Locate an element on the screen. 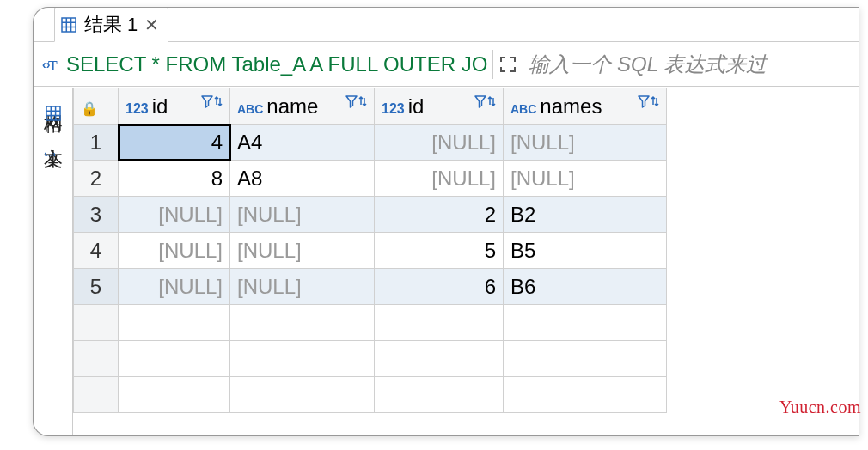  table-row: 3[NULL][NULL]2B2 is located at coordinates (370, 215).